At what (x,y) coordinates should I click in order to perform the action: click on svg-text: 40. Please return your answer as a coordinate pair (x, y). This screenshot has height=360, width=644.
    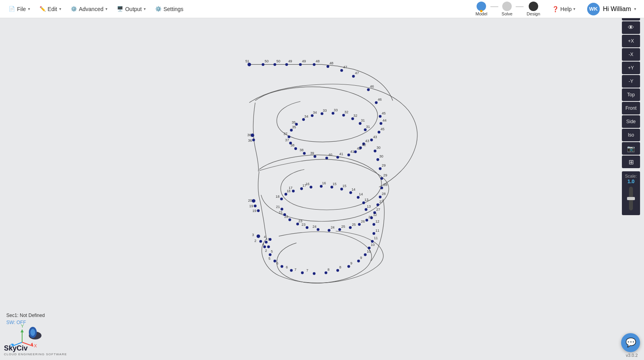
    Looking at the image, I should click on (330, 155).